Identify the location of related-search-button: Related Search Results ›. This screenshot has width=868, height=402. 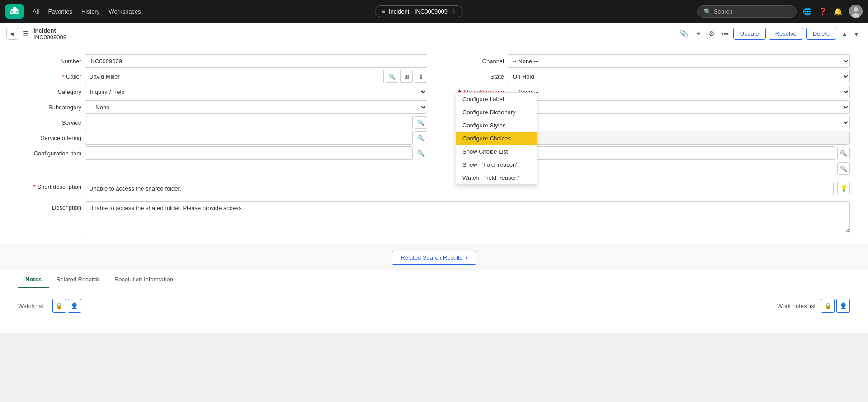
(434, 257).